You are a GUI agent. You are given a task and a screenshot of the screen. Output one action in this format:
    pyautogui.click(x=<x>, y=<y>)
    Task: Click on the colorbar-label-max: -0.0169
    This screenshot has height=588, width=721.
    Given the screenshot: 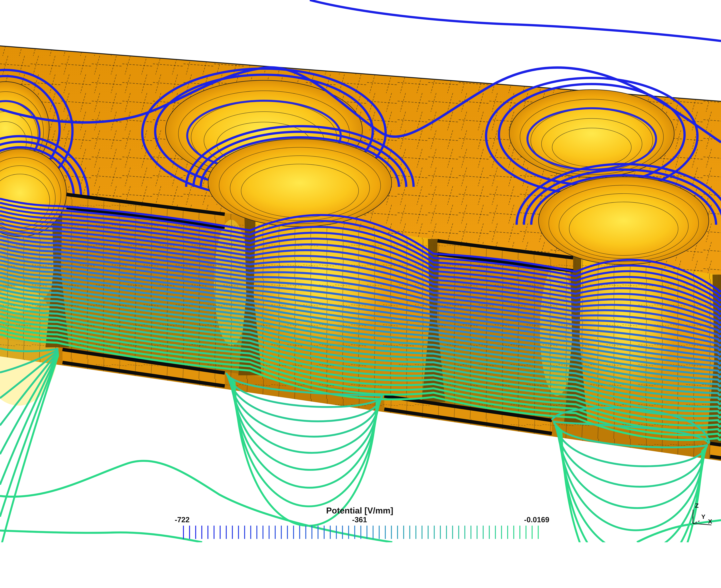 What is the action you would take?
    pyautogui.click(x=536, y=520)
    